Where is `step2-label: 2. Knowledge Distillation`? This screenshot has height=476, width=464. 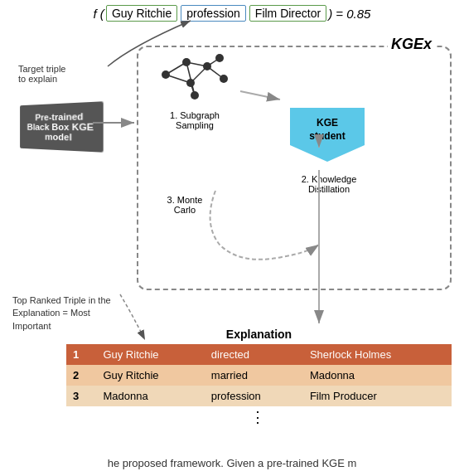 step2-label: 2. Knowledge Distillation is located at coordinates (329, 184).